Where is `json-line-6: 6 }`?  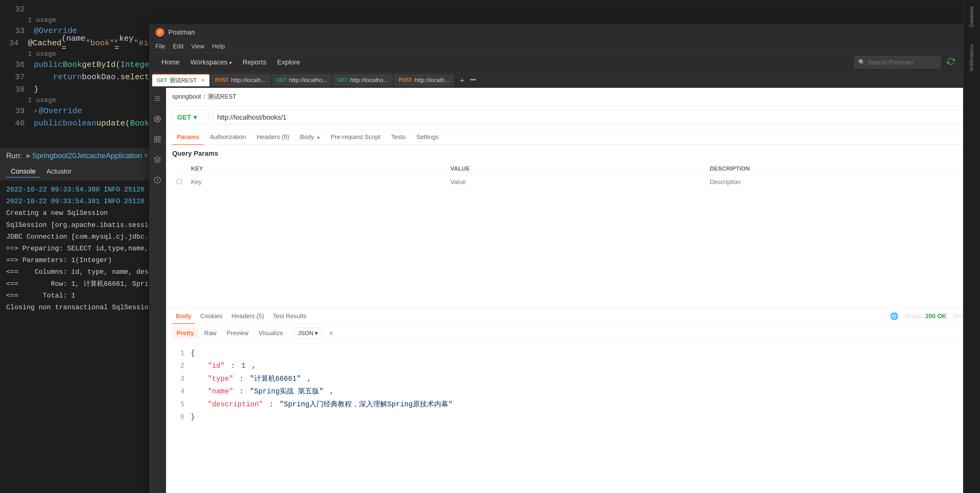 json-line-6: 6 } is located at coordinates (576, 417).